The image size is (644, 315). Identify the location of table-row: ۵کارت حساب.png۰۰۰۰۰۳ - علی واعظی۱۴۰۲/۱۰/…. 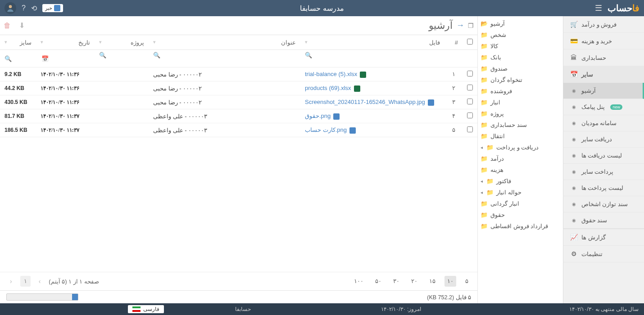
(239, 130).